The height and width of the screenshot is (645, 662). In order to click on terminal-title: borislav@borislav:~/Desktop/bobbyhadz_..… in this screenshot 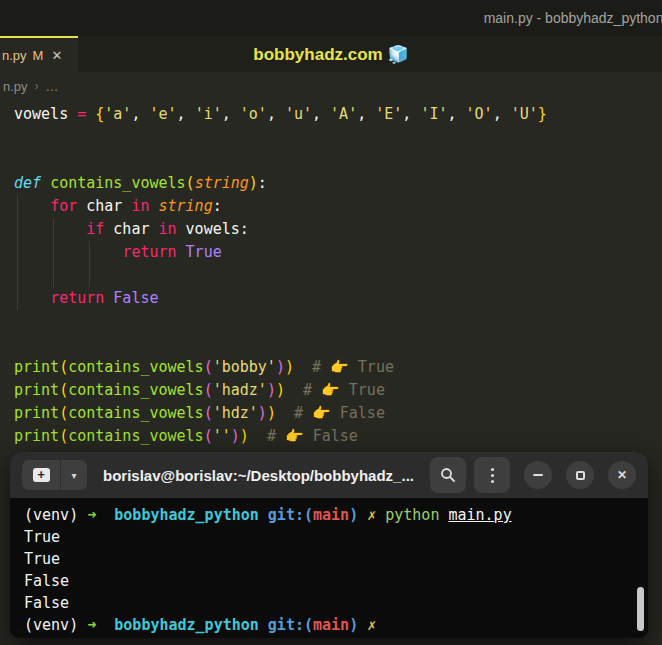, I will do `click(258, 476)`.